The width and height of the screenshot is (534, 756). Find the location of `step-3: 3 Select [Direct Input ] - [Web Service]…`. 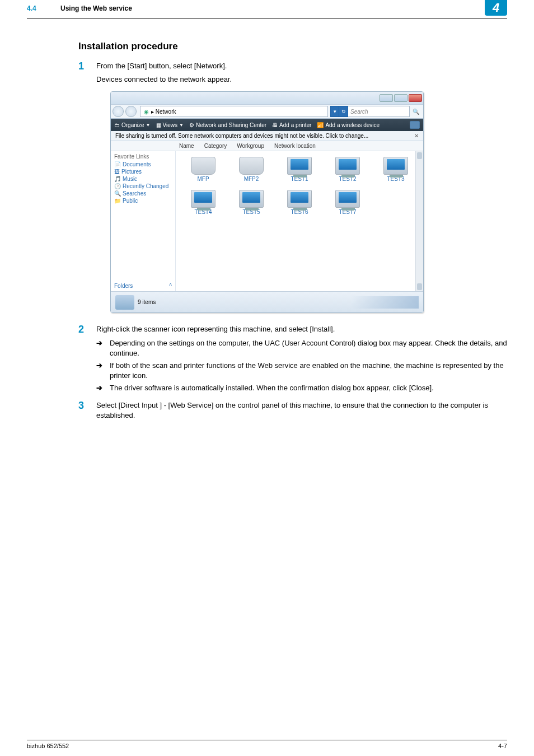

step-3: 3 Select [Direct Input ] - [Web Service]… is located at coordinates (293, 410).